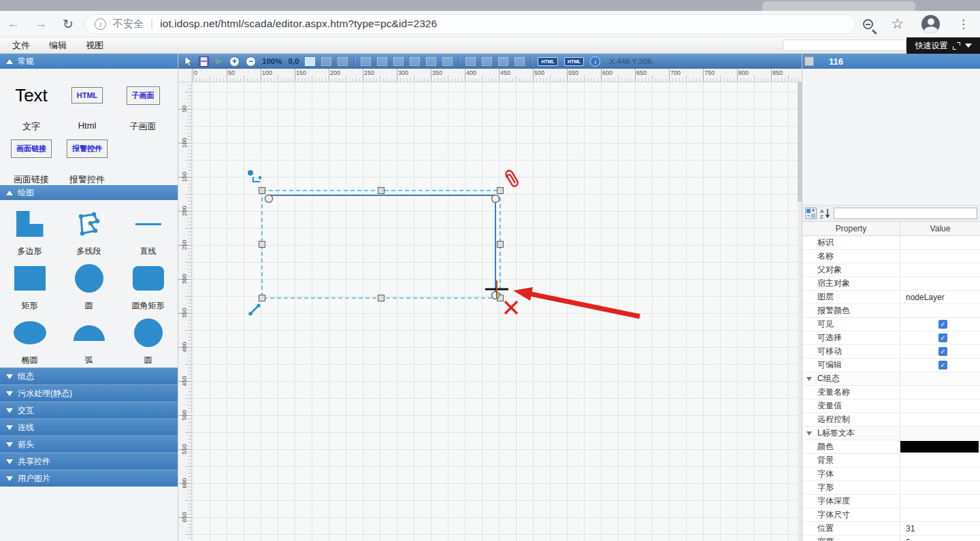 The image size is (980, 541). I want to click on page-info-icon: i, so click(101, 24).